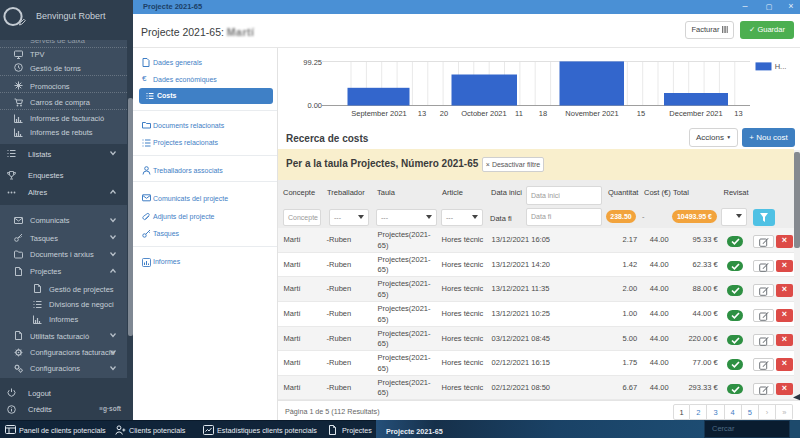  Describe the element at coordinates (378, 114) in the screenshot. I see `svg-text: September 2021` at that location.